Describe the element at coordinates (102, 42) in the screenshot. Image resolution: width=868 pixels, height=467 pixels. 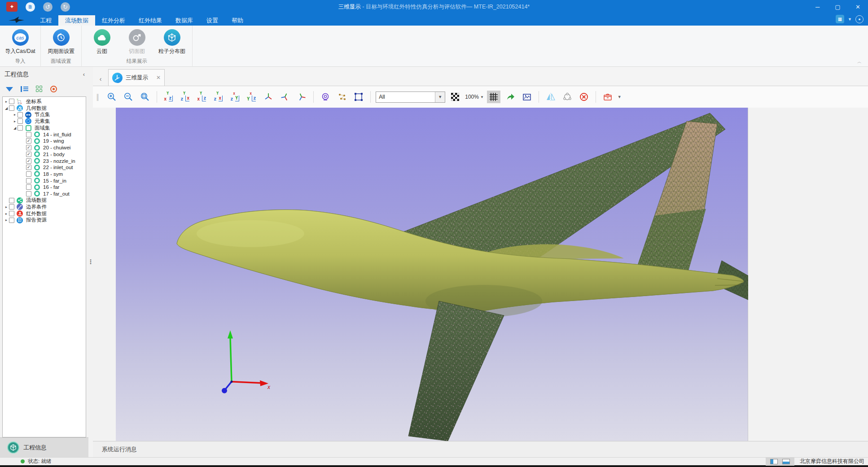
I see `ribbon-button-cloud: 云图` at that location.